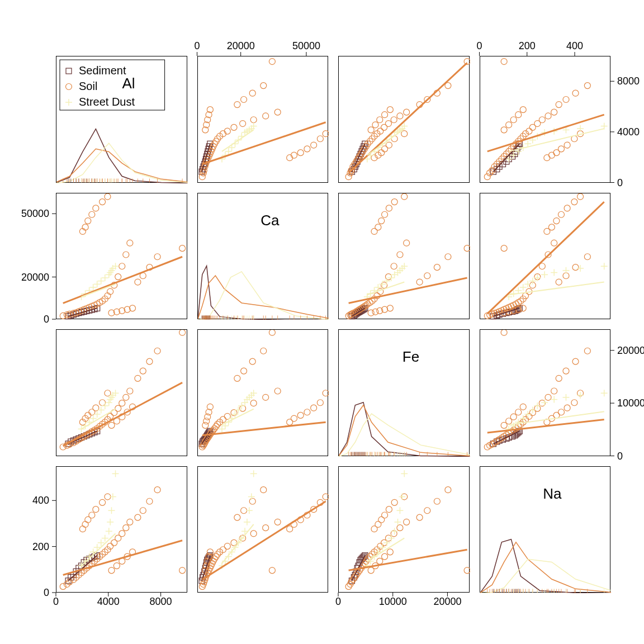  I want to click on var-label-al: Al, so click(129, 83).